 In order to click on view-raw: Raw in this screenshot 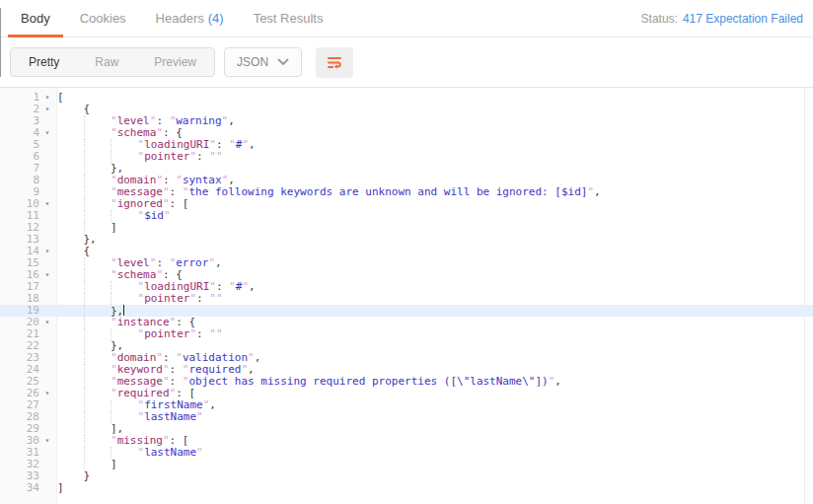, I will do `click(107, 62)`.